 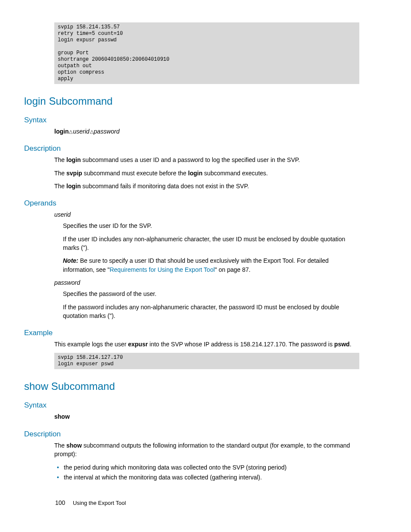 I want to click on operand-note: Note: Be sure to specify a user ID that …, so click(x=211, y=265).